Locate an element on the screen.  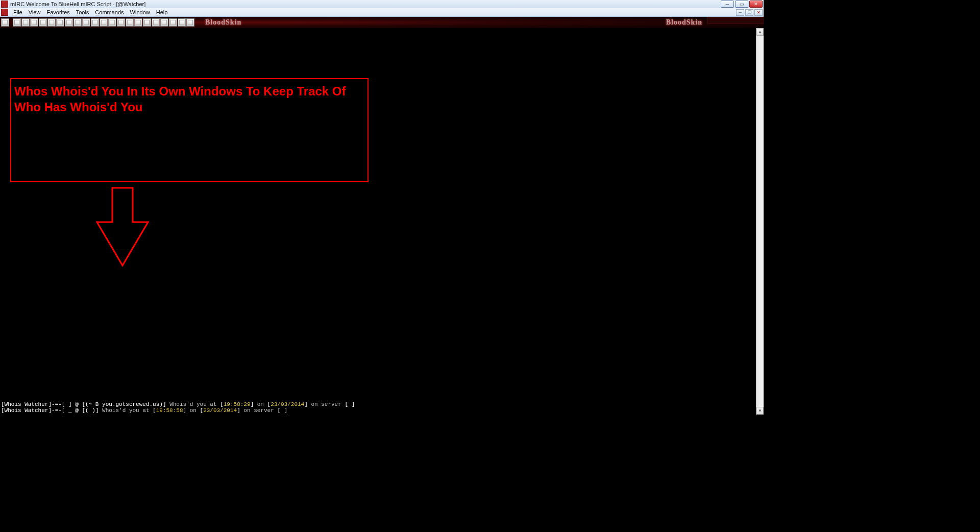
mdi-buttons: ─ ❐ ✕ is located at coordinates (749, 12).